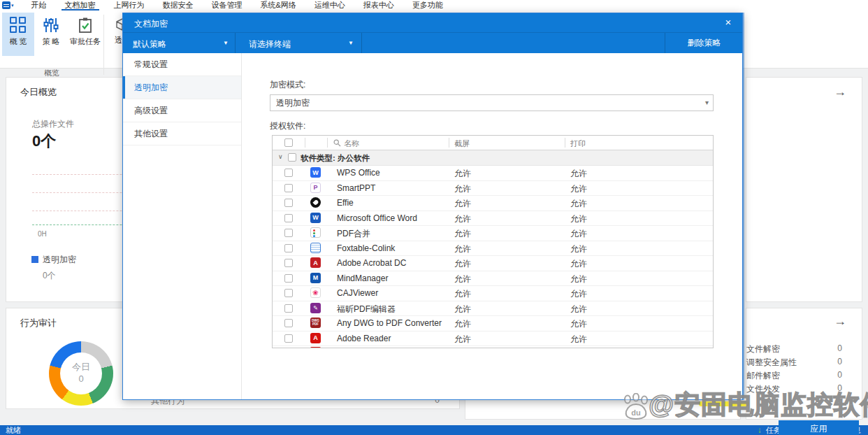 The image size is (868, 435). I want to click on dialog-title-bar: 文档加密 ×, so click(433, 23).